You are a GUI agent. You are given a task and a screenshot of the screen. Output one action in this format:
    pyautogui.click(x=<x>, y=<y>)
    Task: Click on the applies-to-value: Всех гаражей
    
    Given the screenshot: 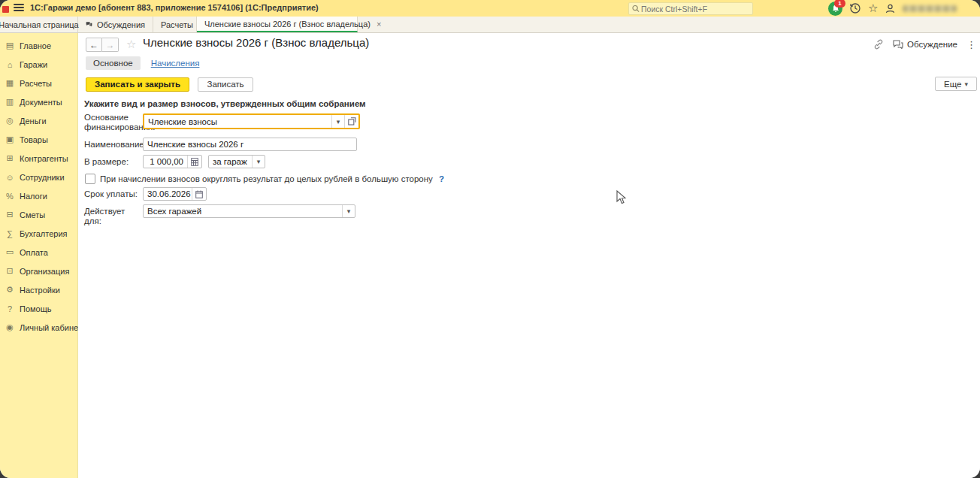 What is the action you would take?
    pyautogui.click(x=243, y=211)
    